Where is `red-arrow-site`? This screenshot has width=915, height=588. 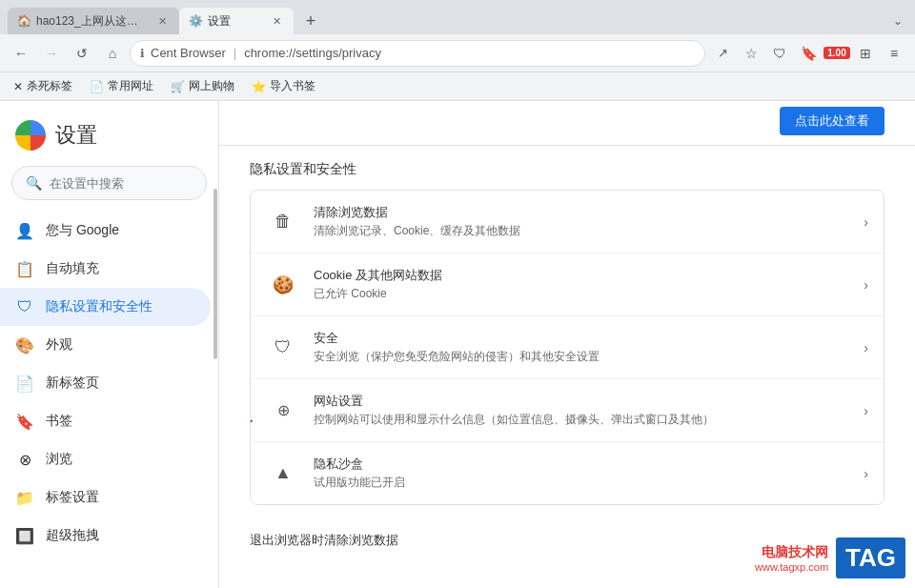
red-arrow-site is located at coordinates (254, 425).